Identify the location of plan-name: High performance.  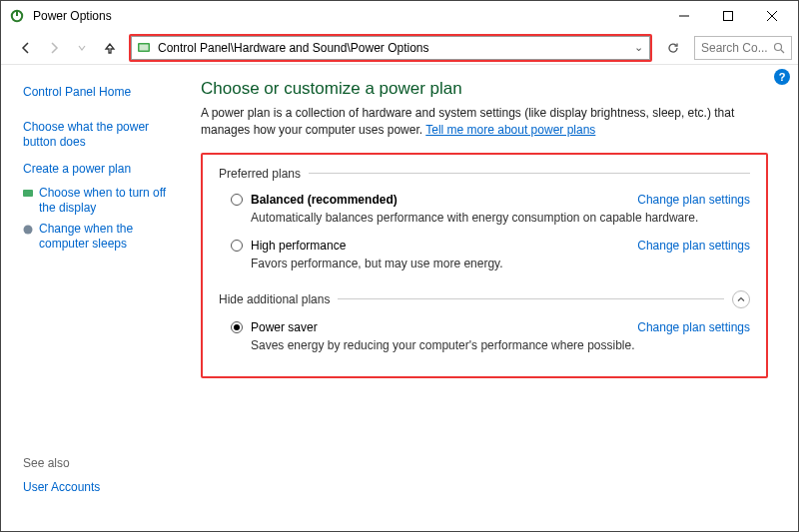
(298, 246).